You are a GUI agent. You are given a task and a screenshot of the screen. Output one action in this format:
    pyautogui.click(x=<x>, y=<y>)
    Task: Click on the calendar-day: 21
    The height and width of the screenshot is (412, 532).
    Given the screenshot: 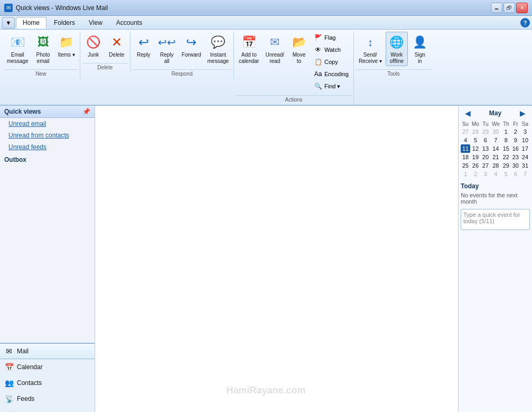 What is the action you would take?
    pyautogui.click(x=496, y=157)
    